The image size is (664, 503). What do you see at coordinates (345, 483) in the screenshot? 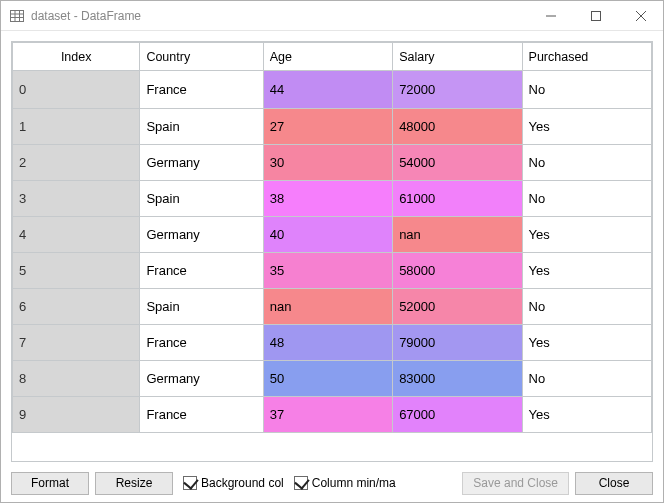
I see `column-minmax-checkbox: Column min/ma` at bounding box center [345, 483].